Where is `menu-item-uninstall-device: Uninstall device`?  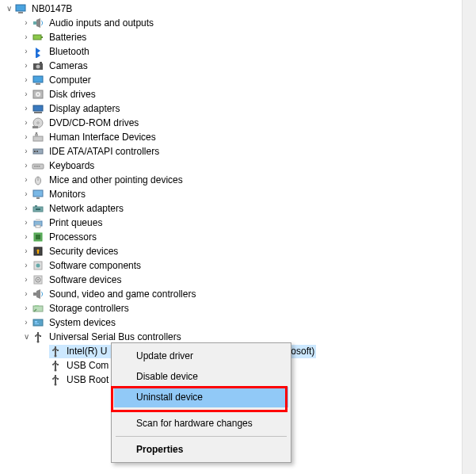 menu-item-uninstall-device: Uninstall device is located at coordinates (201, 397).